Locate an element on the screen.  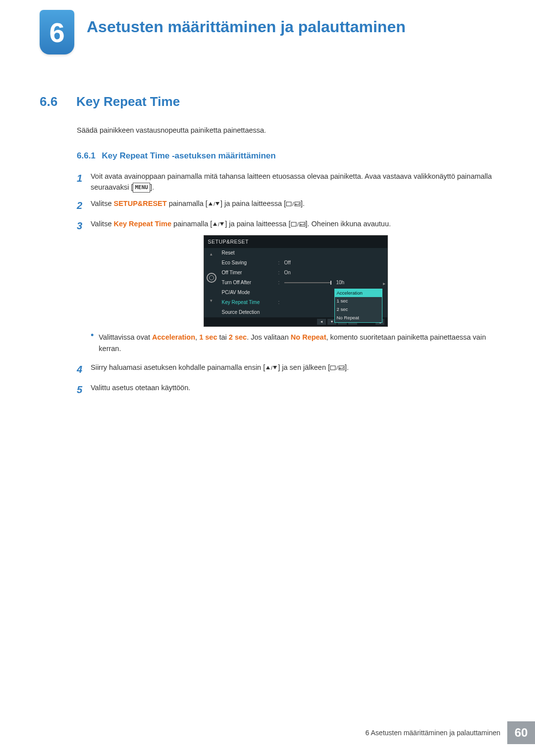
osd-screenshot: SETUP&RESET ▴ ▾ Reset Eco Saving:Off Off… is located at coordinates (296, 281).